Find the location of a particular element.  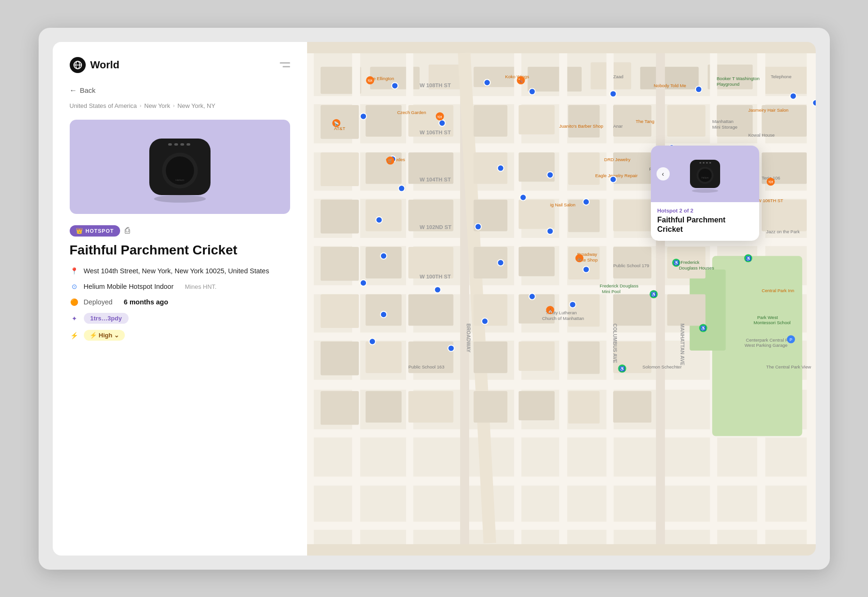

breadcrumb-ny-ny: New York, NY is located at coordinates (196, 106).